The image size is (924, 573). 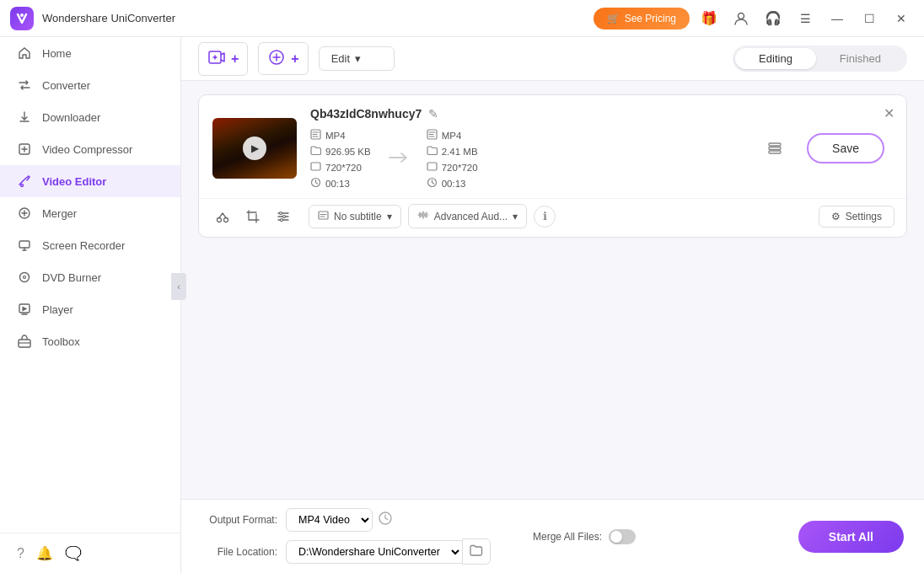 I want to click on output-duration: 00:13, so click(x=454, y=184).